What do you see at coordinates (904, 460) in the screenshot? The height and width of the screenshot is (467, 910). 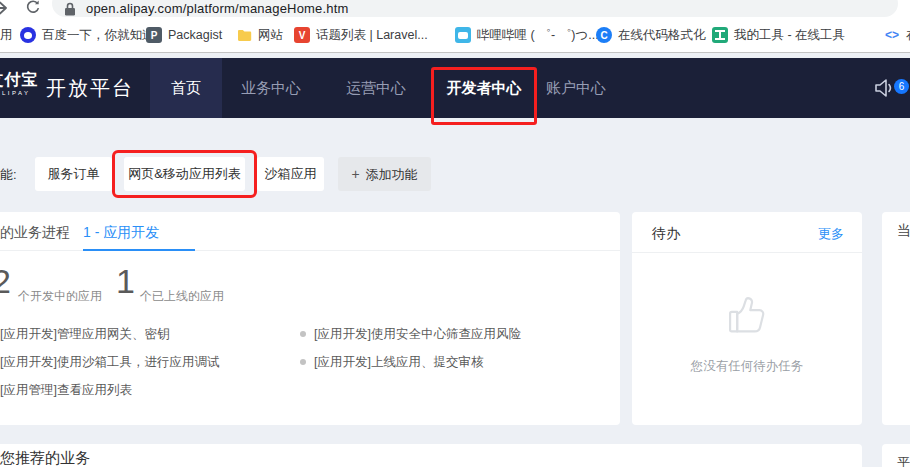 I see `partial-card-title: 平` at bounding box center [904, 460].